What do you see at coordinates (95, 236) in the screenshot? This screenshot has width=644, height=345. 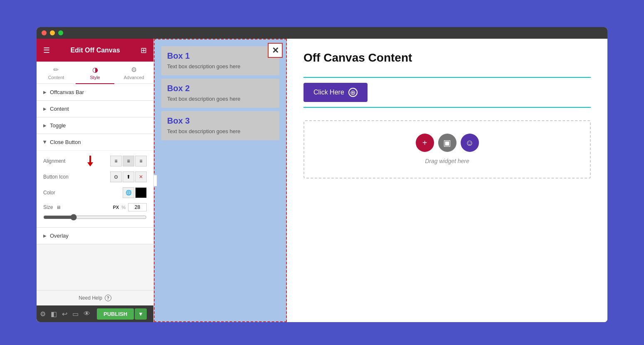 I see `accordion-overlay: ▶ Overlay` at bounding box center [95, 236].